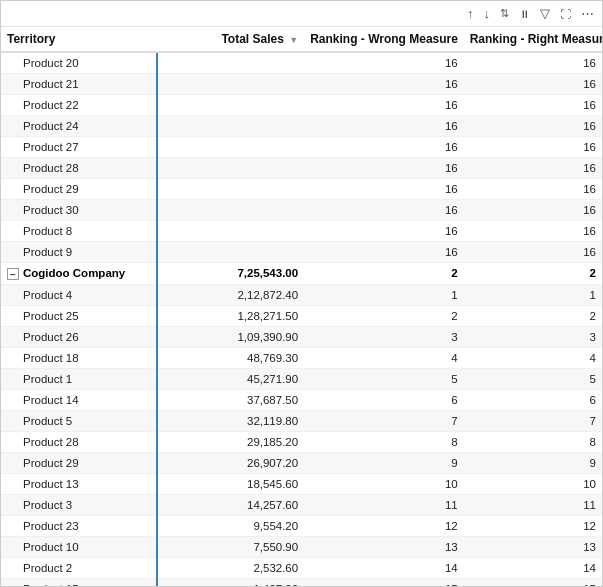  Describe the element at coordinates (13, 274) in the screenshot. I see `expand-collapse-icon: −` at that location.